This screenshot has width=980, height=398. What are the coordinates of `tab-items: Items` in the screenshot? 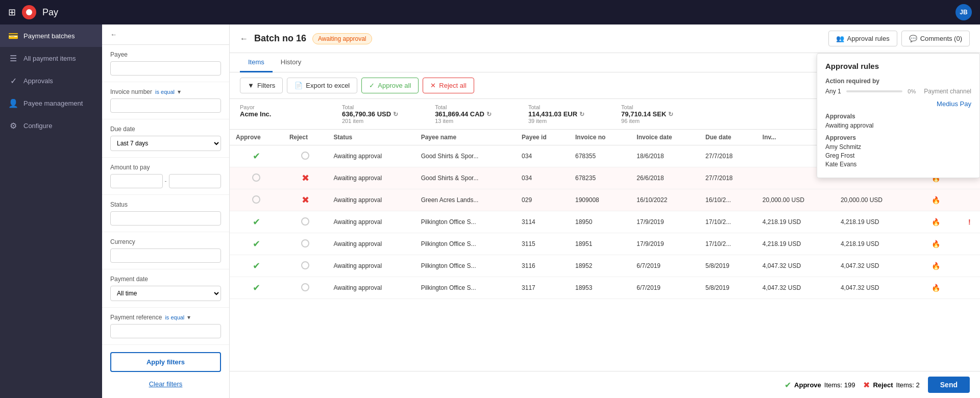 It's located at (256, 63).